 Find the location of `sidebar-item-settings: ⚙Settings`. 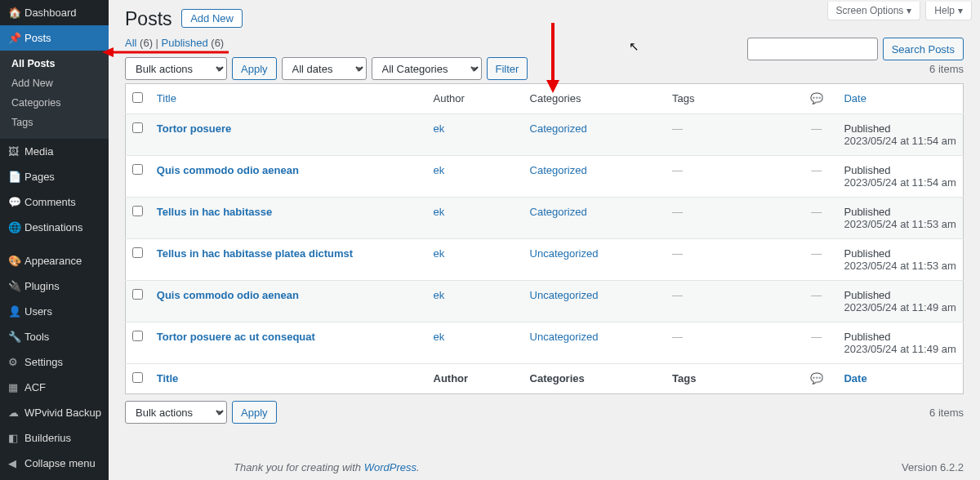

sidebar-item-settings: ⚙Settings is located at coordinates (54, 362).